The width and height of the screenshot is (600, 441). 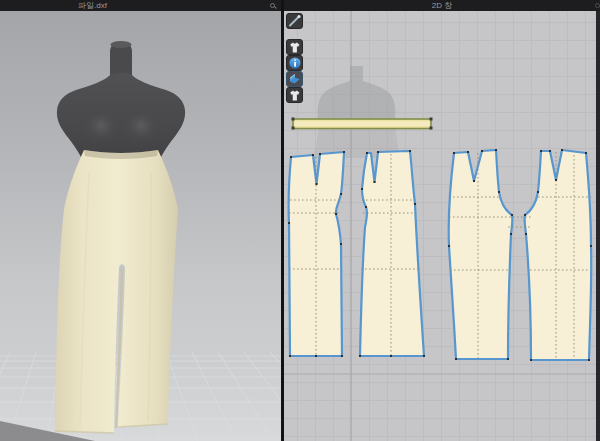 What do you see at coordinates (295, 63) in the screenshot?
I see `info-icon` at bounding box center [295, 63].